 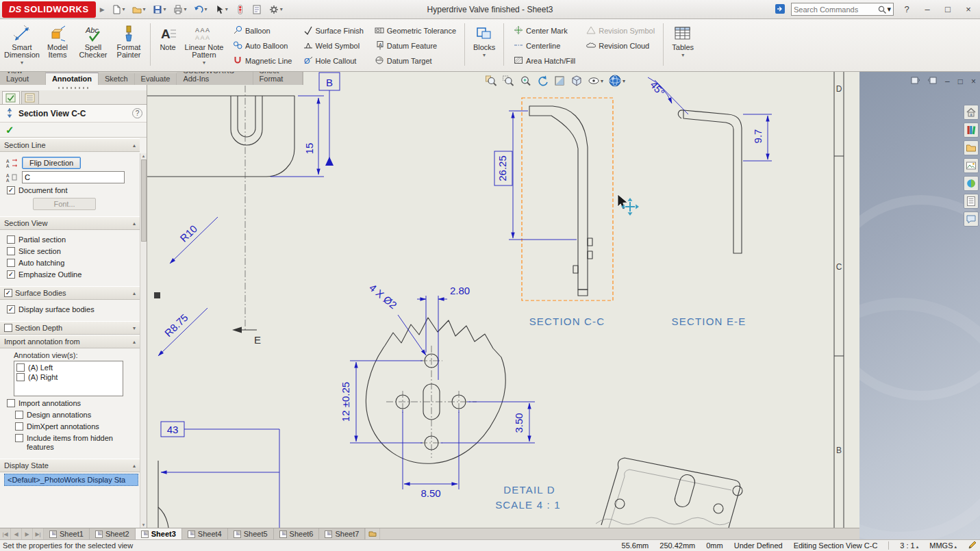 I want to click on file-explorer-icon, so click(x=971, y=148).